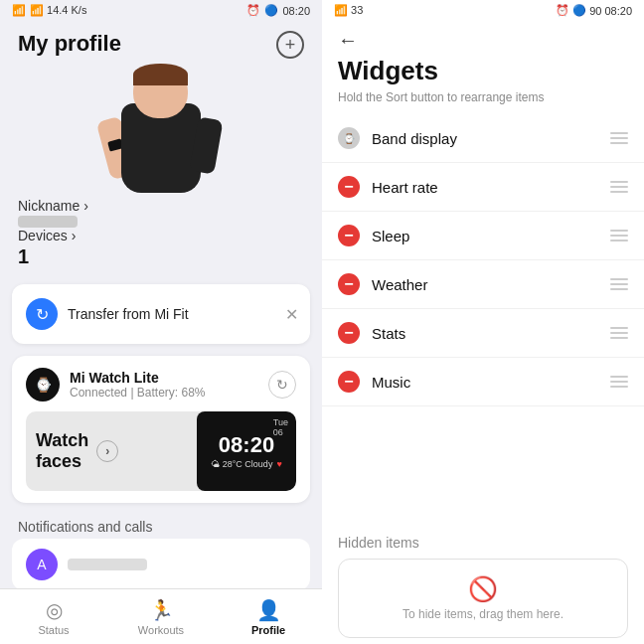 This screenshot has width=644, height=644. I want to click on watch-bottom-row: 🌤 28°C Cloudy ♥, so click(246, 464).